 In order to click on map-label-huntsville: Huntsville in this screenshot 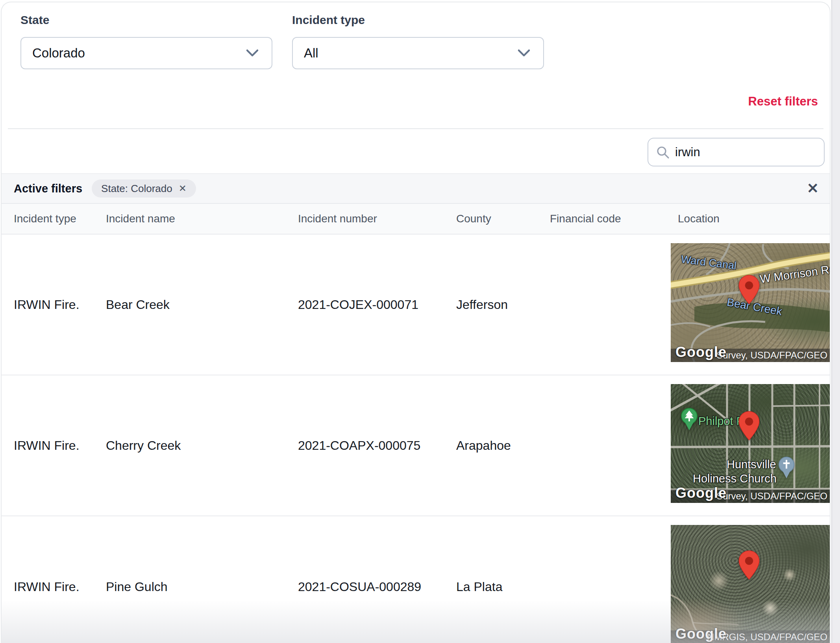, I will do `click(751, 464)`.